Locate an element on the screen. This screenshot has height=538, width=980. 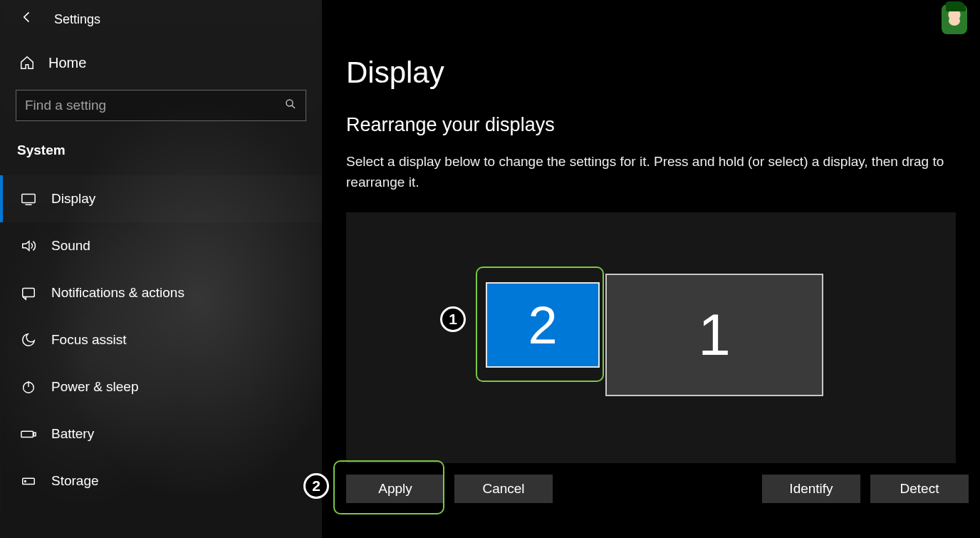
search-input is located at coordinates (155, 105).